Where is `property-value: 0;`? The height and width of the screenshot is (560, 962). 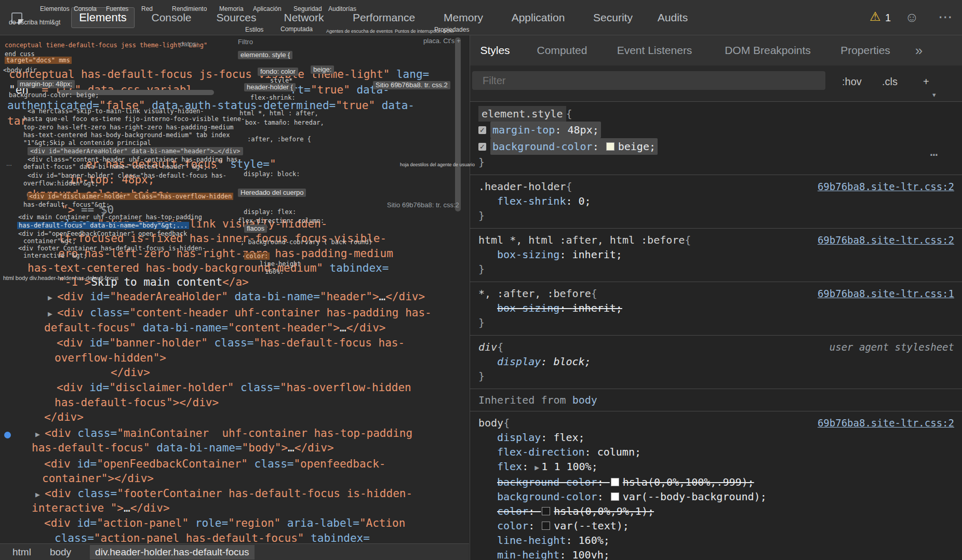 property-value: 0; is located at coordinates (585, 201).